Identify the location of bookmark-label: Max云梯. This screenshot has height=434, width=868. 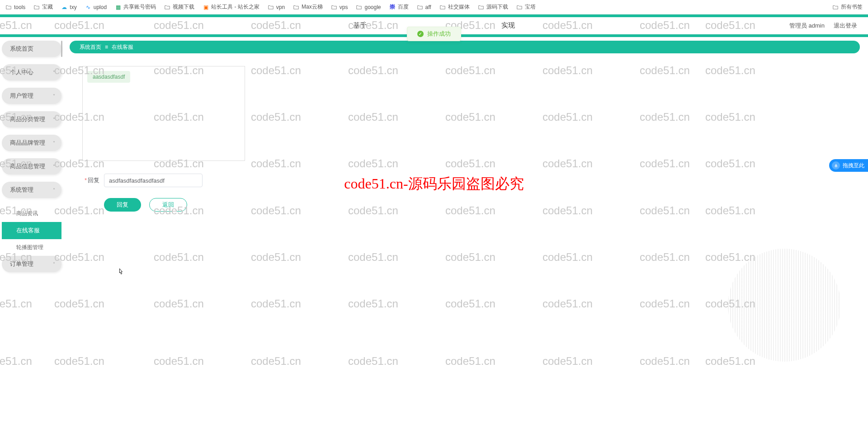
(312, 7).